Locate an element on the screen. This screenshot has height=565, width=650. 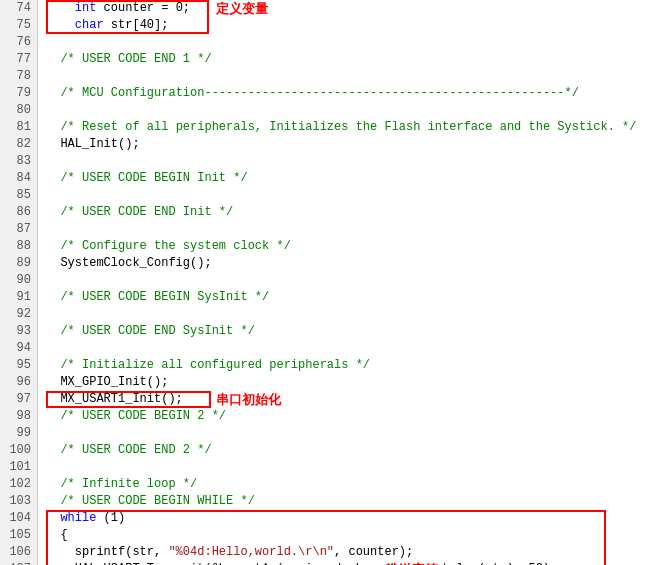
table-row: 105 { is located at coordinates (325, 536).